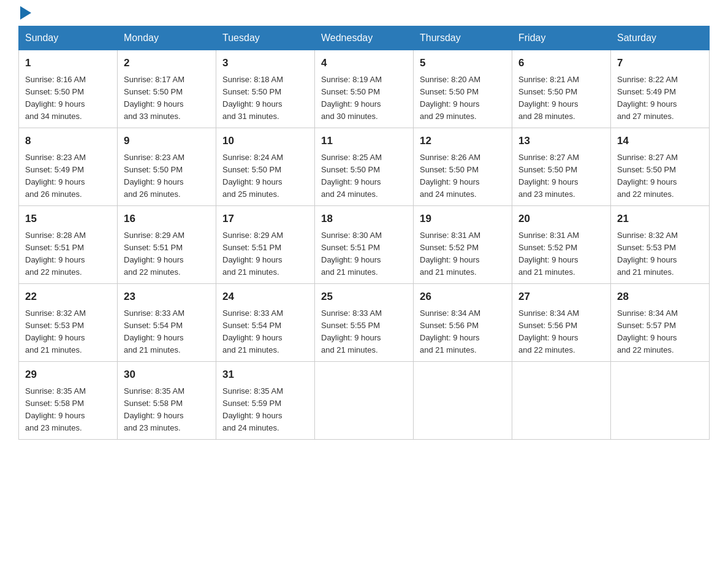 Image resolution: width=728 pixels, height=563 pixels. What do you see at coordinates (561, 167) in the screenshot?
I see `calendar-day-cell: 13Sunrise: 8:27 AMSunset: 5:50 PMDayligh…` at bounding box center [561, 167].